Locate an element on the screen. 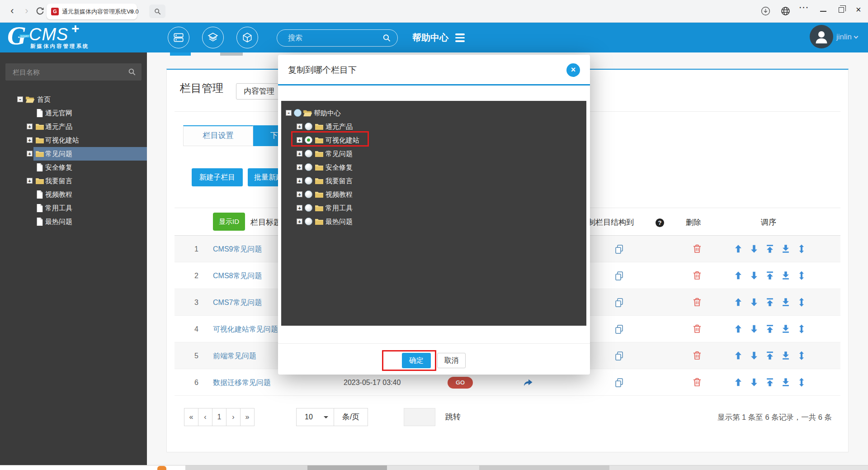 The width and height of the screenshot is (868, 470). browser-back-button: ‹ is located at coordinates (12, 11).